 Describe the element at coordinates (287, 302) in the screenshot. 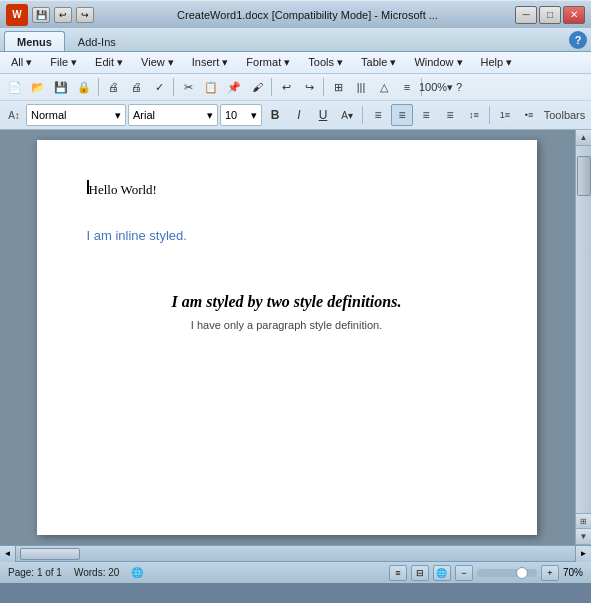

I see `doc-line3: I am styled by two style definitions.` at that location.